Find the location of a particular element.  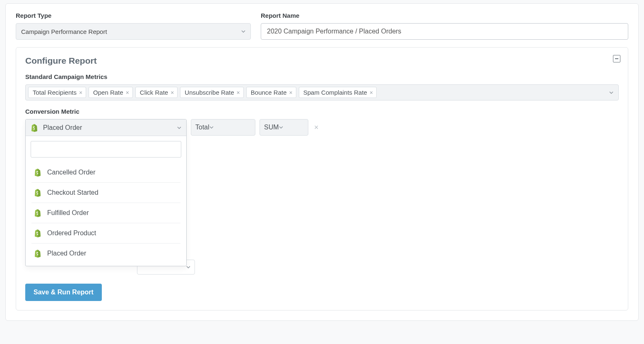

conversion-metric-dropdown: Placed Order Cancelled Order is located at coordinates (106, 193).